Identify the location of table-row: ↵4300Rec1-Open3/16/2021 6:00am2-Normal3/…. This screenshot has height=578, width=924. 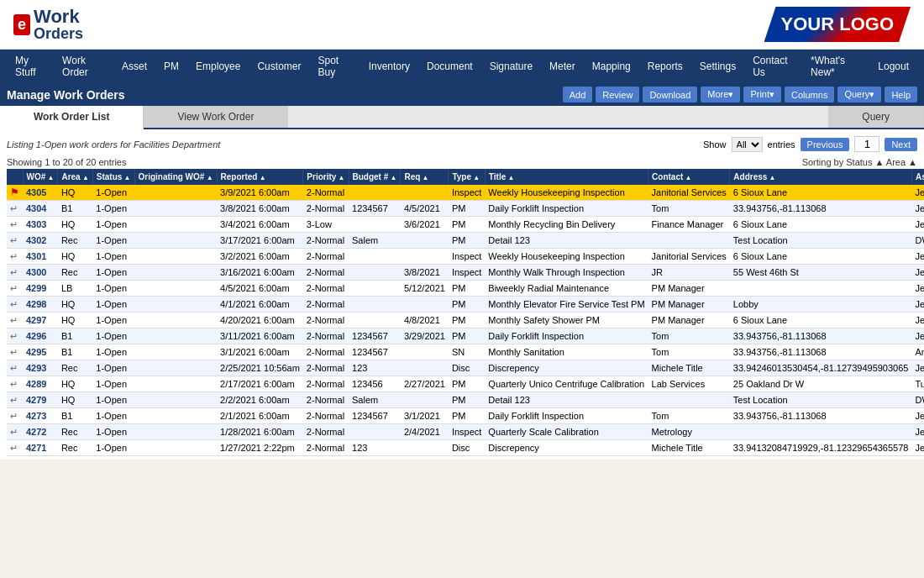
(465, 272).